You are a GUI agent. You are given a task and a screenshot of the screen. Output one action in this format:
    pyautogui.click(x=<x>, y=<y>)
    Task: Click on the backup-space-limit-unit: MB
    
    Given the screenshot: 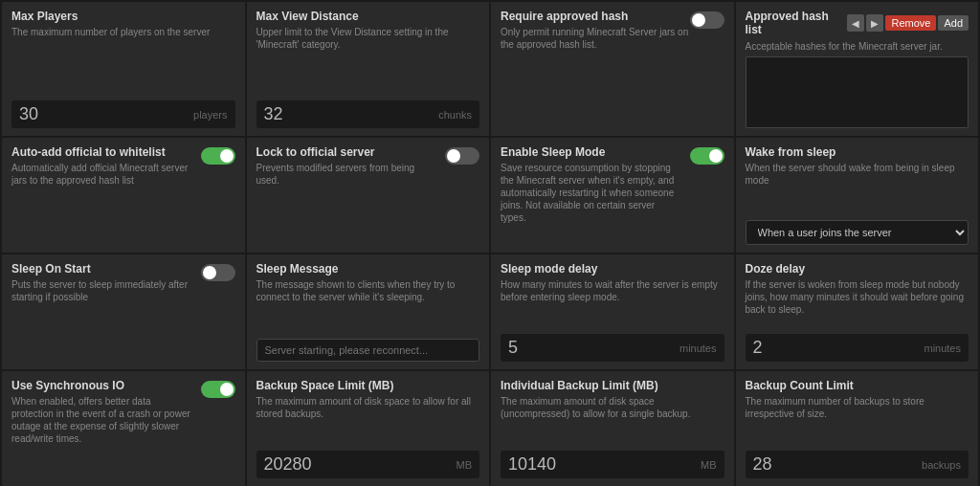 What is the action you would take?
    pyautogui.click(x=465, y=465)
    